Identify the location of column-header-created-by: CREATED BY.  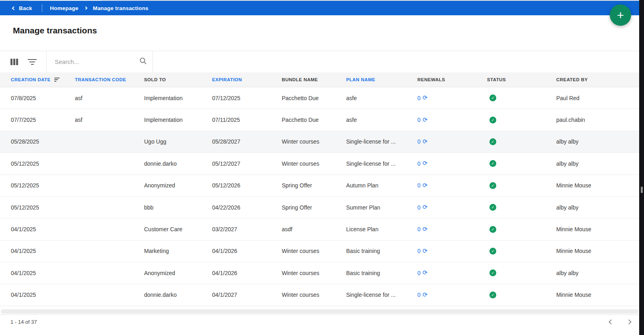
(598, 80).